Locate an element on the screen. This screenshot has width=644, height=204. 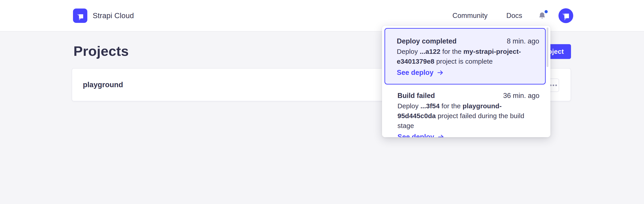
page-title: Projects is located at coordinates (101, 51).